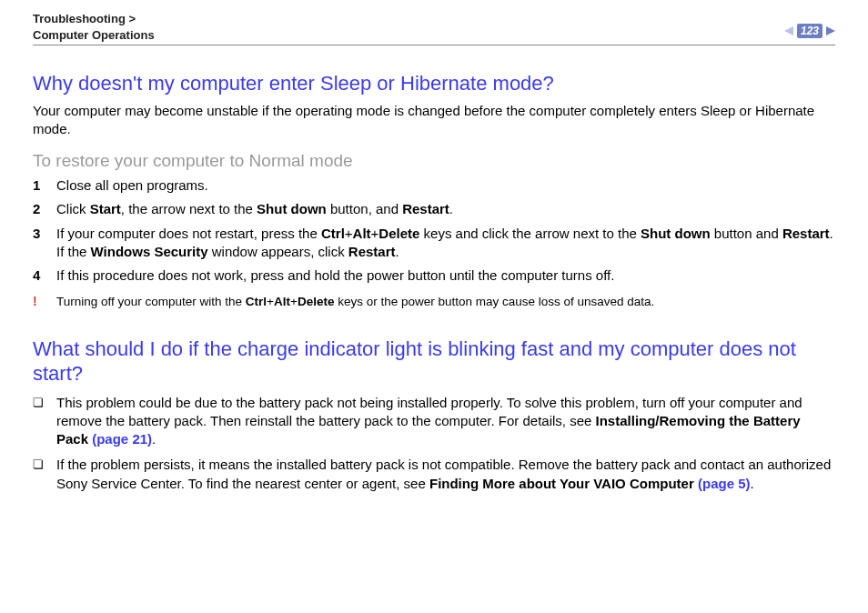 Image resolution: width=868 pixels, height=613 pixels. Describe the element at coordinates (446, 244) in the screenshot. I see `step-body: If your computer does not restart, press…` at that location.